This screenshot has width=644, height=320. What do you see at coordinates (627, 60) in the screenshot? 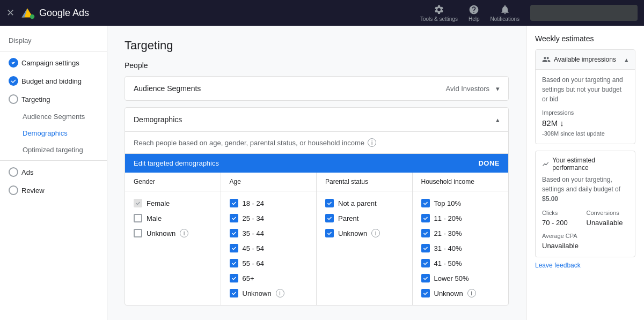
I see `impressions-collapse-icon: ▴` at bounding box center [627, 60].